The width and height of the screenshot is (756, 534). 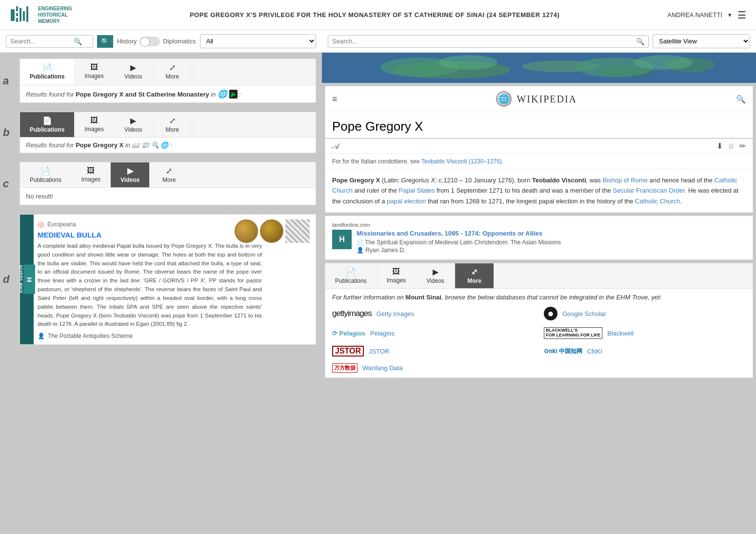 I want to click on db-getty: gettyimages Getty Images, so click(x=433, y=314).